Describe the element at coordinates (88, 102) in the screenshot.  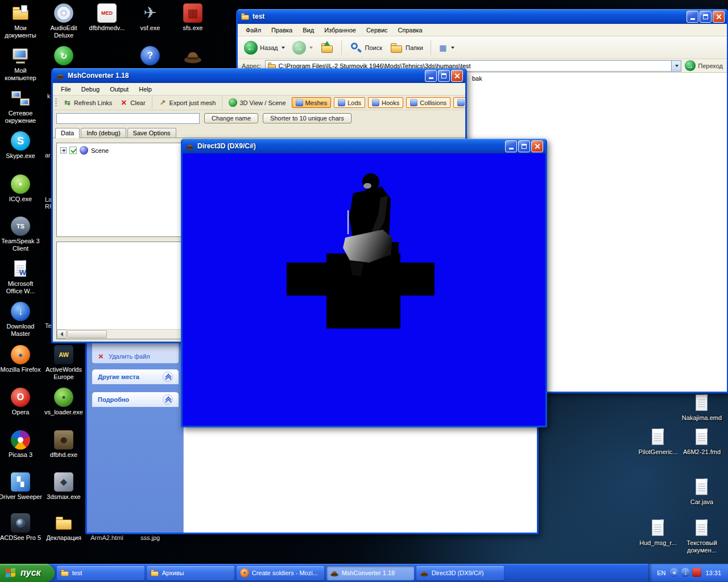
I see `refresh-links-button: ⇆Refresh Links` at that location.